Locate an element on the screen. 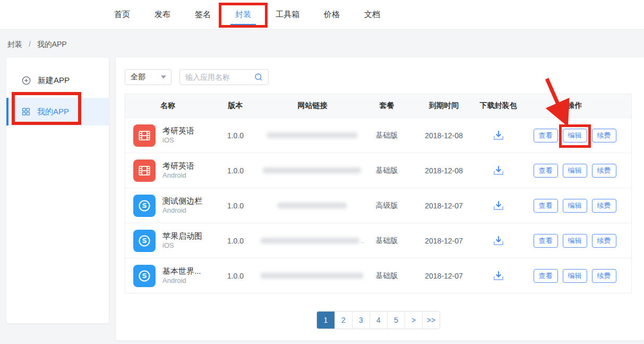  page-button-1: 1 is located at coordinates (326, 320).